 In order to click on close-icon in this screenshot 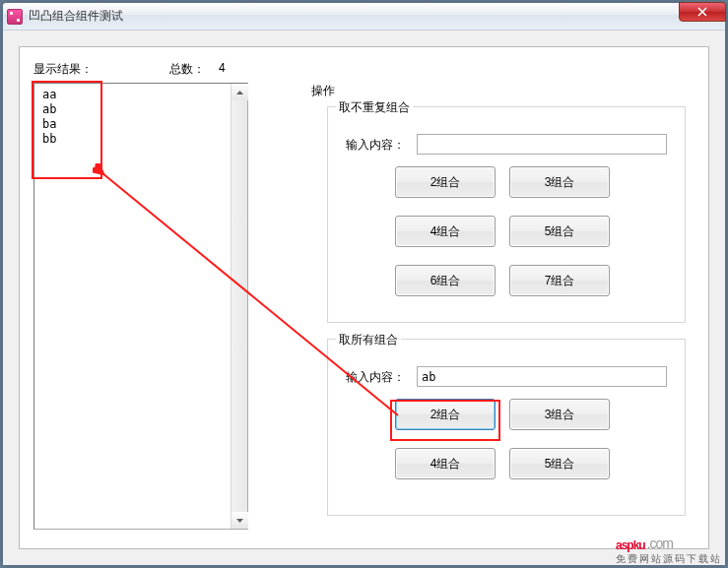, I will do `click(702, 12)`.